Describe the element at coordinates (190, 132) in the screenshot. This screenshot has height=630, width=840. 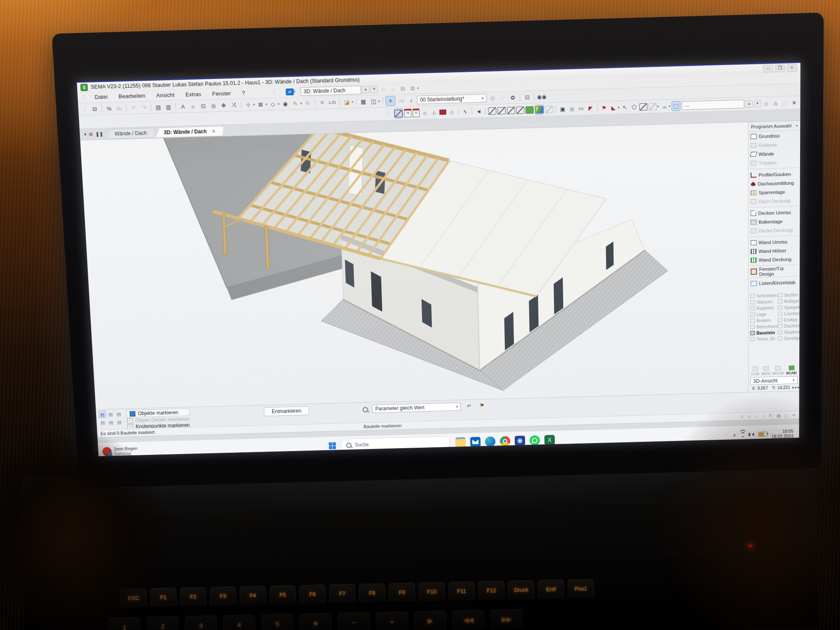
I see `tab-3d-waende-dach: 3D: Wände / Dach ✕` at that location.